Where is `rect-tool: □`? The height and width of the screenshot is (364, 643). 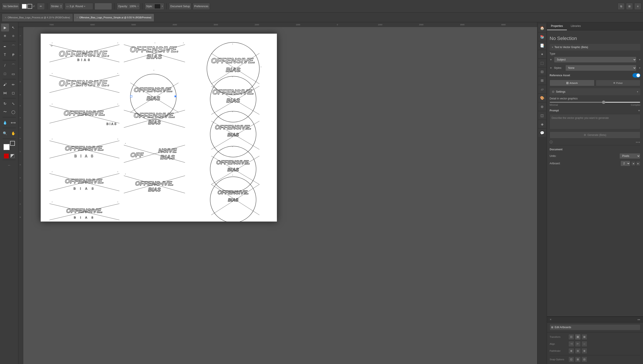 rect-tool: □ is located at coordinates (5, 74).